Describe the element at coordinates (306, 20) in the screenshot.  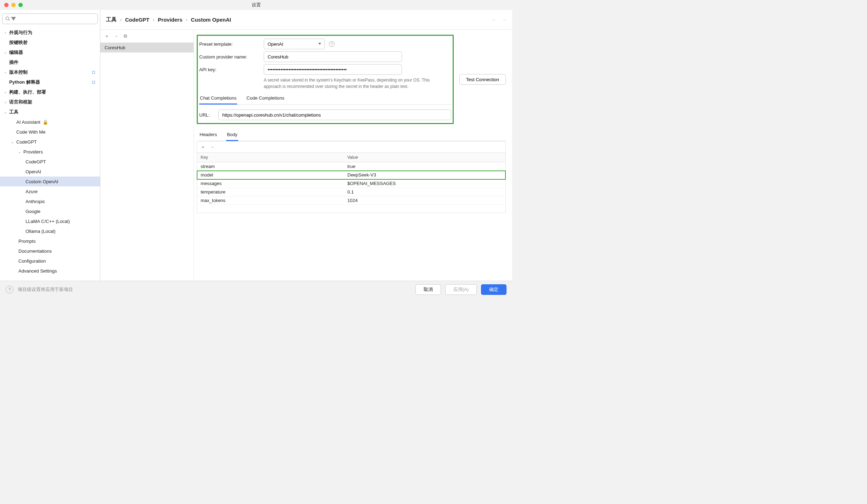
I see `breadcrumb-row: 工具 › CodeGPT › Providers › Custom OpenAI…` at that location.